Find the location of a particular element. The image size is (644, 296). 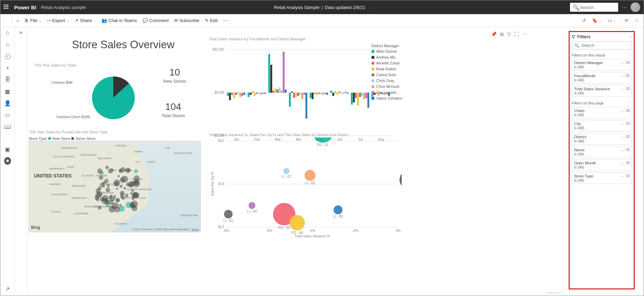

user-avatar is located at coordinates (635, 7).